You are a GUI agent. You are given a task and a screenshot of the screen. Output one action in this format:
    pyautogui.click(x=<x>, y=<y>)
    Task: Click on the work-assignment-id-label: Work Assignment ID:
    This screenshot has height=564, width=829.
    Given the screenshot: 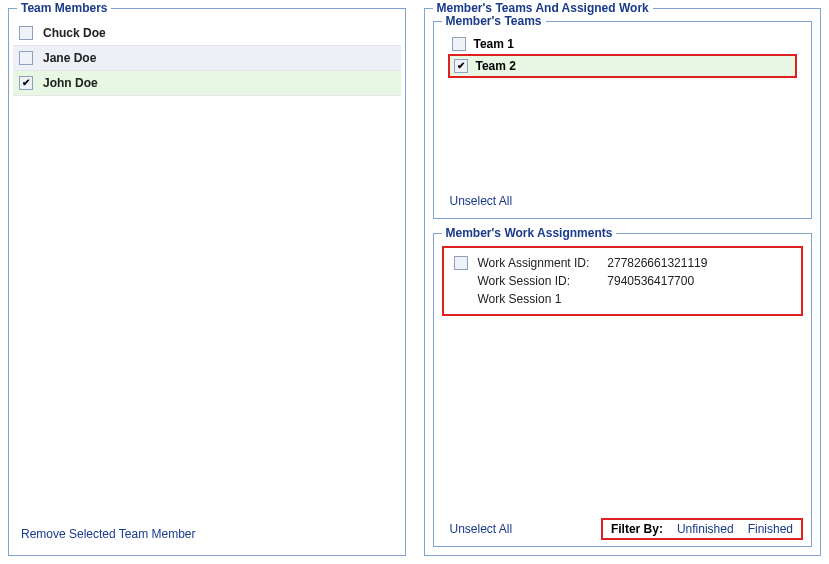 What is the action you would take?
    pyautogui.click(x=534, y=263)
    